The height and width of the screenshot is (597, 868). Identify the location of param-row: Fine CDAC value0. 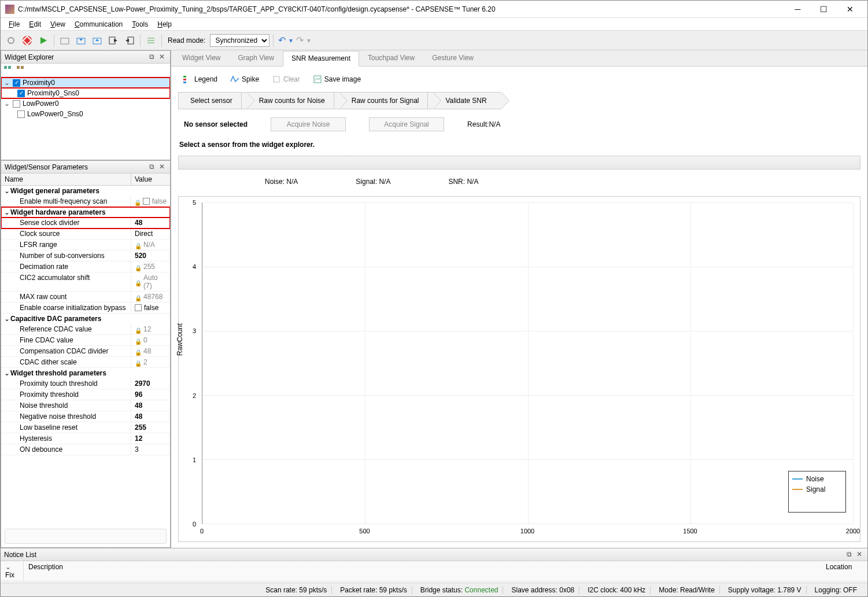
(86, 340).